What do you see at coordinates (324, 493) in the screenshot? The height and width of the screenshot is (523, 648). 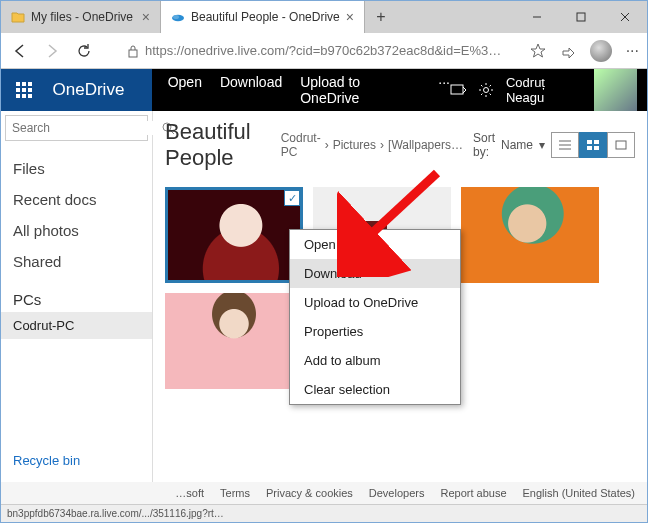 I see `page-footer: …soft Terms Privacy & cookies Developers…` at bounding box center [324, 493].